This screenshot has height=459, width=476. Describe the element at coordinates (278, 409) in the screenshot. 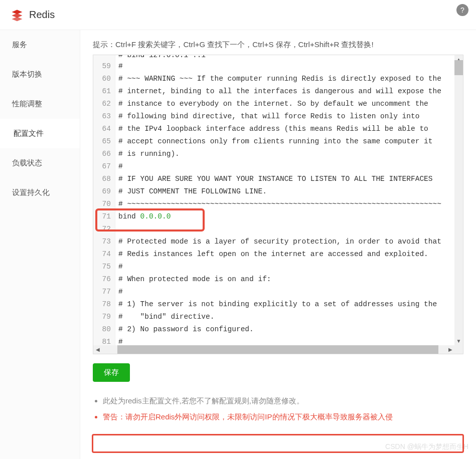

I see `config-notes: 此处为redis主配置文件,若您不了解配置规则,请勿随意修改。 警告：请勿开启R…` at that location.